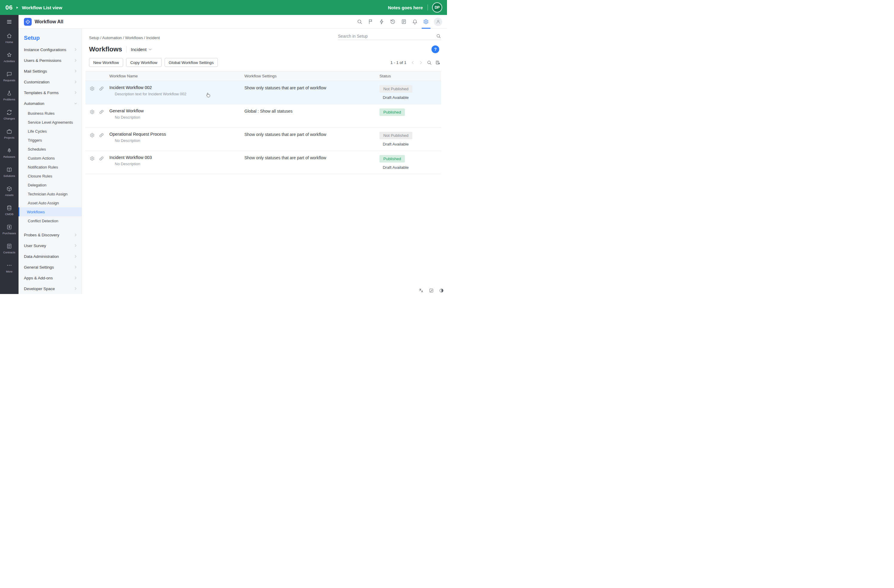 The image size is (894, 588). I want to click on status-badge: Published, so click(392, 112).